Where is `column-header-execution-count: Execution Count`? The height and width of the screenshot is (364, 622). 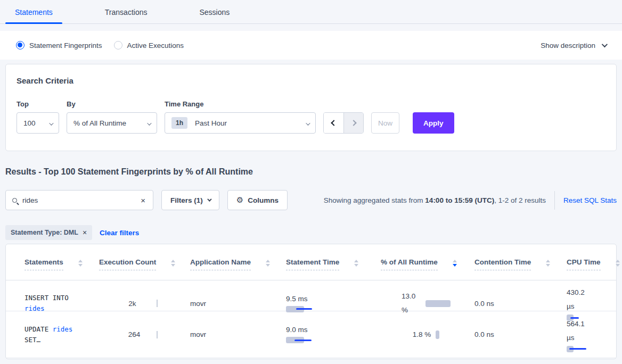
column-header-execution-count: Execution Count is located at coordinates (145, 262).